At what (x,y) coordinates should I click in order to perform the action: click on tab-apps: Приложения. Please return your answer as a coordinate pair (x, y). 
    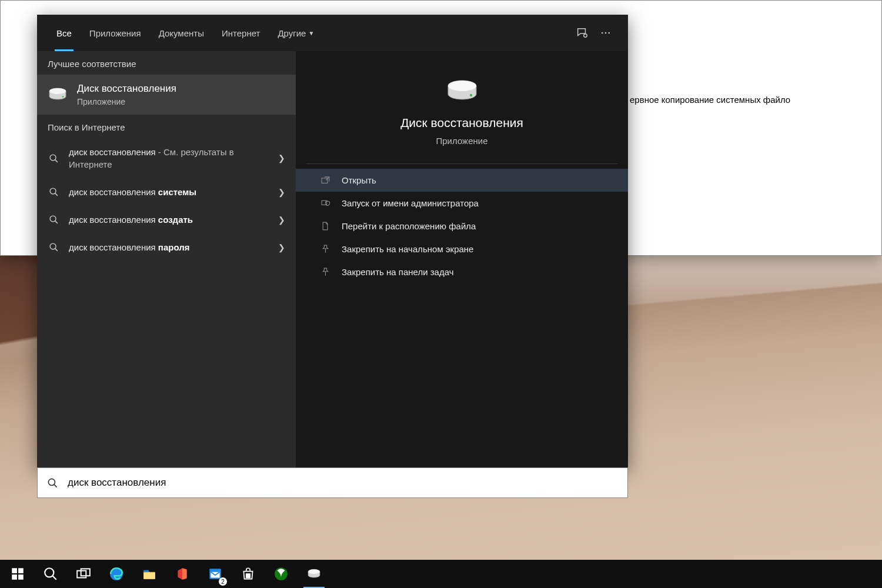
    Looking at the image, I should click on (115, 33).